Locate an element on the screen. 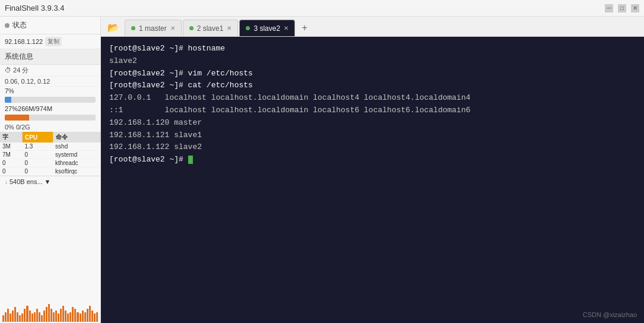 Image resolution: width=644 pixels, height=323 pixels. mem-bar-container is located at coordinates (50, 118).